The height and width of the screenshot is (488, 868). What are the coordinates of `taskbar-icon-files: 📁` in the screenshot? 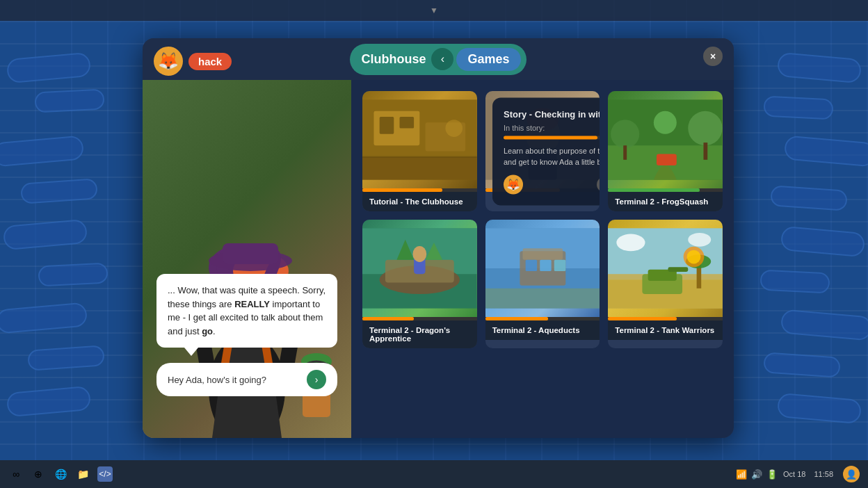 It's located at (83, 474).